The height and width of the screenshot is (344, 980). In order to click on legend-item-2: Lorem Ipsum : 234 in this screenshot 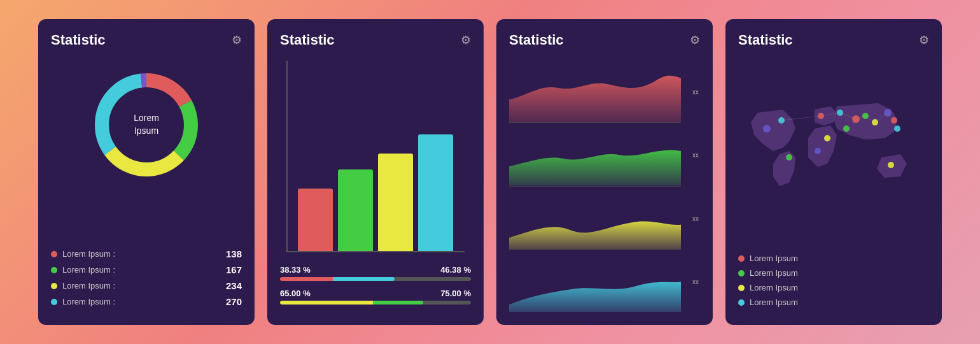, I will do `click(146, 285)`.